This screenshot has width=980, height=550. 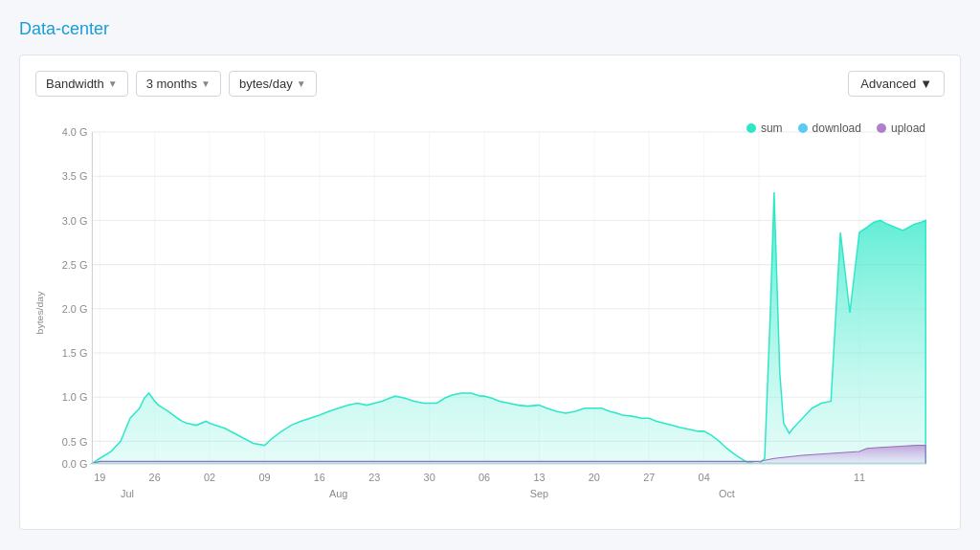 What do you see at coordinates (649, 477) in the screenshot?
I see `svg-text: 27` at bounding box center [649, 477].